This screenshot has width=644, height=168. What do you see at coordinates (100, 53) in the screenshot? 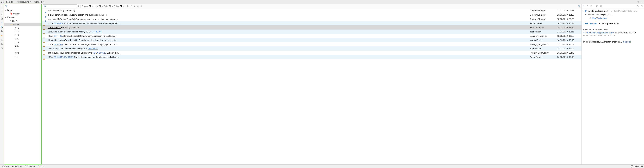
I see `issue-link: IDEA-199518` at bounding box center [100, 53].